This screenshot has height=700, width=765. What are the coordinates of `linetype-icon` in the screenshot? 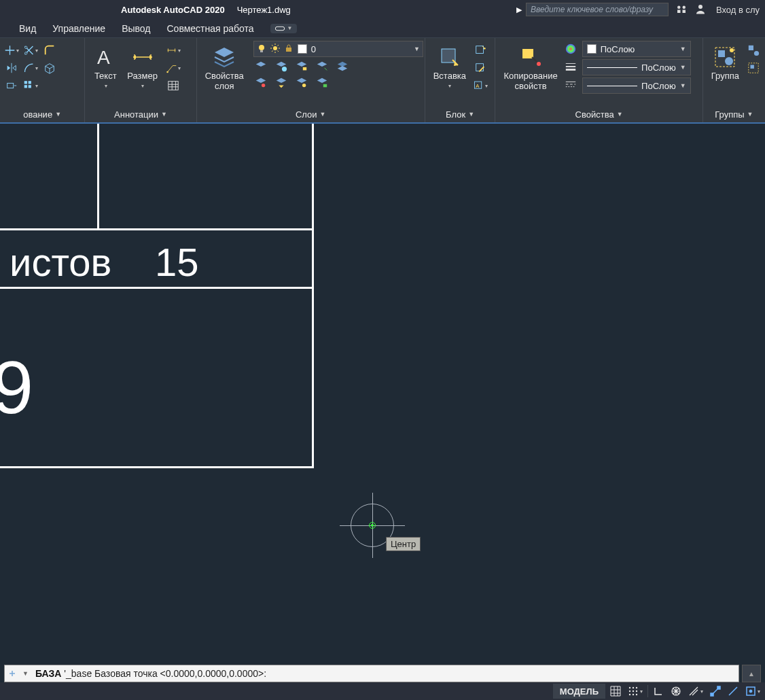 It's located at (571, 84).